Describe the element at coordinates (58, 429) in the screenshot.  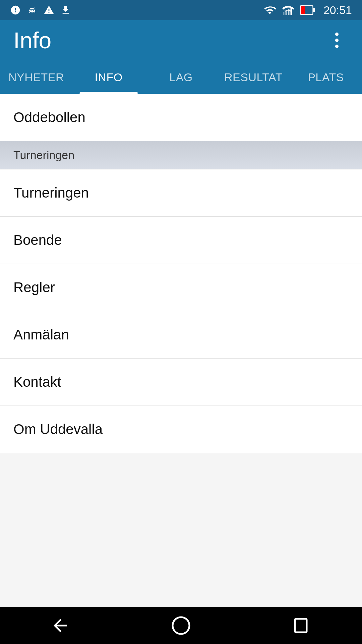
I see `list-item-text-om-uddevalla: Om Uddevalla` at that location.